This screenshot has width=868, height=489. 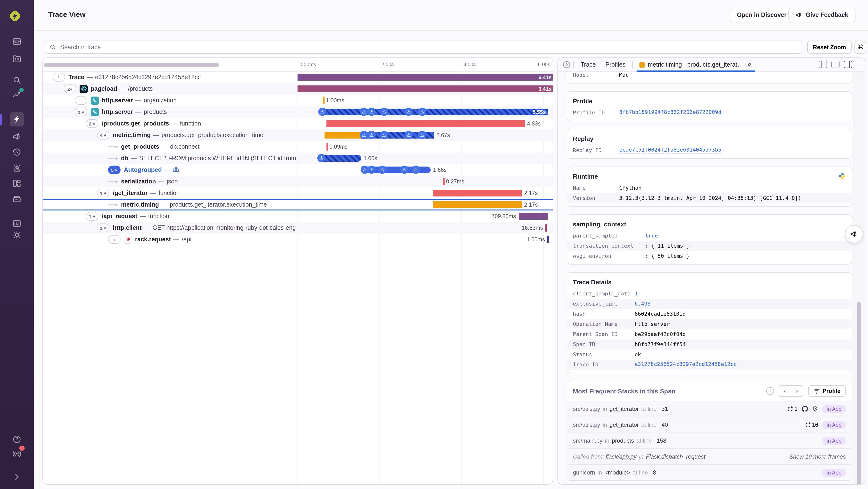 What do you see at coordinates (298, 216) in the screenshot?
I see `span-row--api-request: 1 ˄/api_request—function709.80ms` at bounding box center [298, 216].